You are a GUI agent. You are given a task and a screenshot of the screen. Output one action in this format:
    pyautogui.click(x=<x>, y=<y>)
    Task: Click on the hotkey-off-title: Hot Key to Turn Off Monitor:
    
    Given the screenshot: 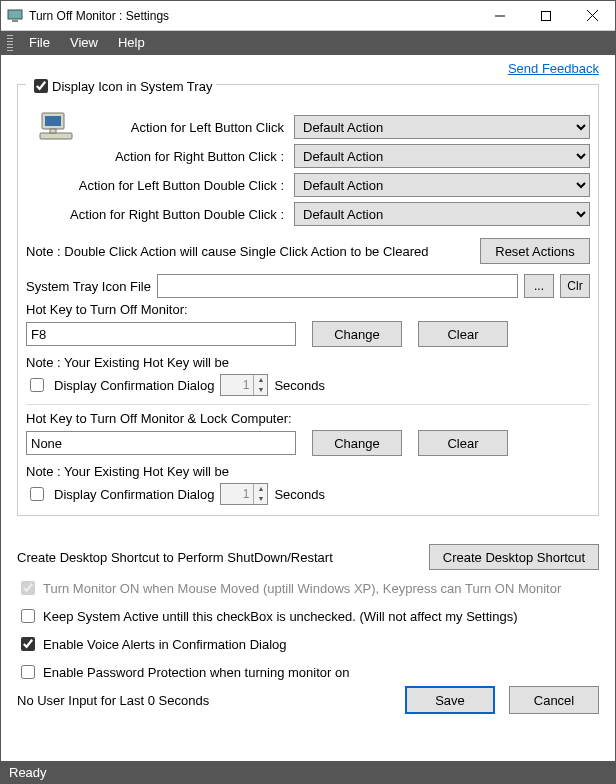 What is the action you would take?
    pyautogui.click(x=308, y=310)
    